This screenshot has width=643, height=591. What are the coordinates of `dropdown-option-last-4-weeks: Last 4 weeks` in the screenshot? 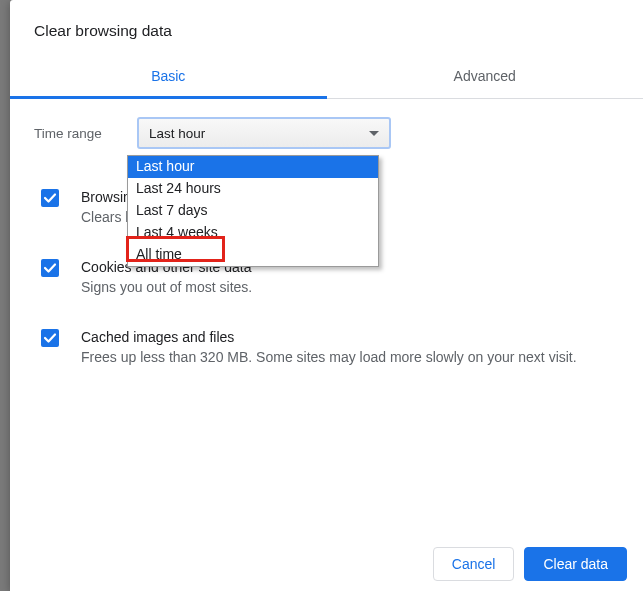 It's located at (253, 233).